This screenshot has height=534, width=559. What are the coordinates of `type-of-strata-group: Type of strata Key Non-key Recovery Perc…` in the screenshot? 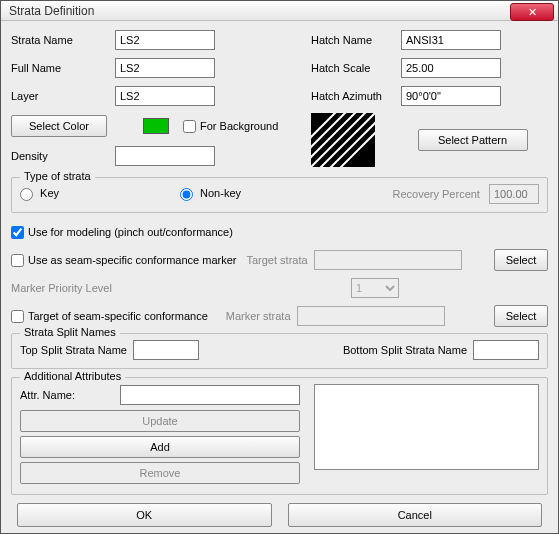 It's located at (280, 195).